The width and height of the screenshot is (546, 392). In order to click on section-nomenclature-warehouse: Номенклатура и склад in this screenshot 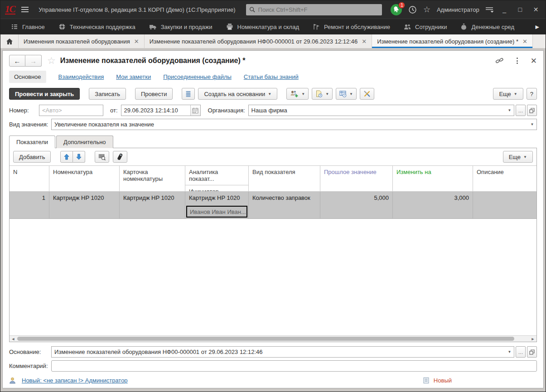, I will do `click(263, 27)`.